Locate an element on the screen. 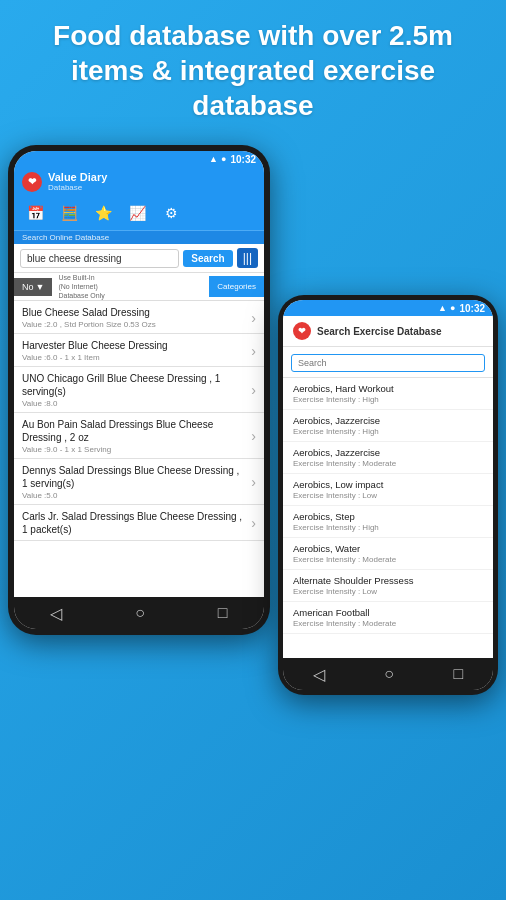 The image size is (506, 900). app-subtitle: Database is located at coordinates (152, 188).